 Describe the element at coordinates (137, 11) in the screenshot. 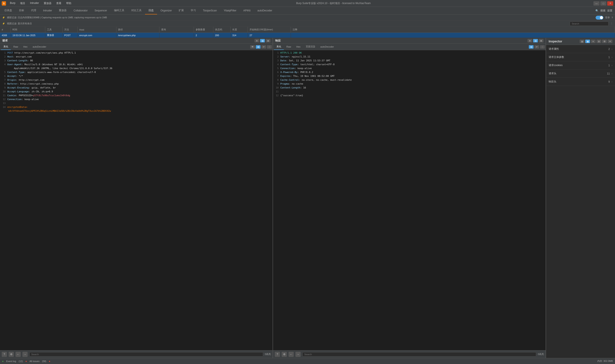

I see `nav-tab-compare: 对比工具` at that location.